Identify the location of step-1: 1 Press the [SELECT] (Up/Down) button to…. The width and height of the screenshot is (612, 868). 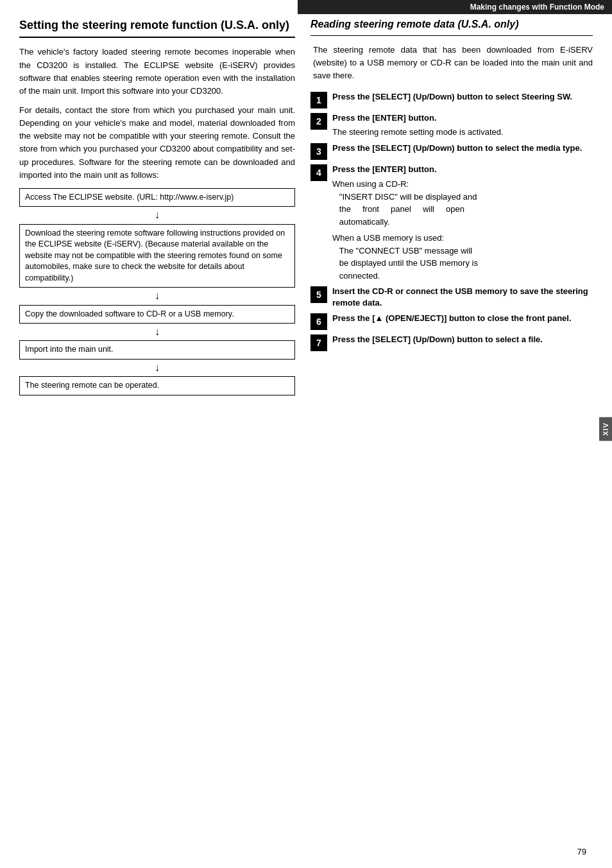
(452, 100).